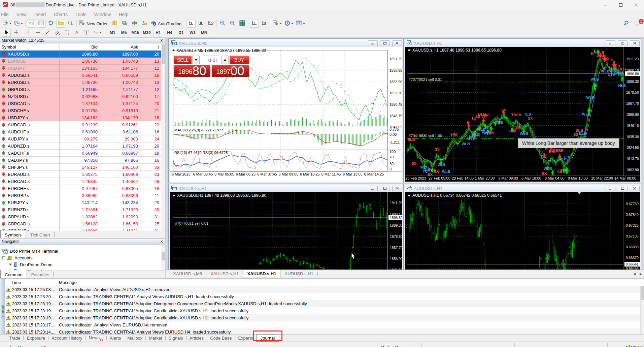 The width and height of the screenshot is (644, 347). What do you see at coordinates (135, 33) in the screenshot?
I see `timeframe-m15: M15` at bounding box center [135, 33].